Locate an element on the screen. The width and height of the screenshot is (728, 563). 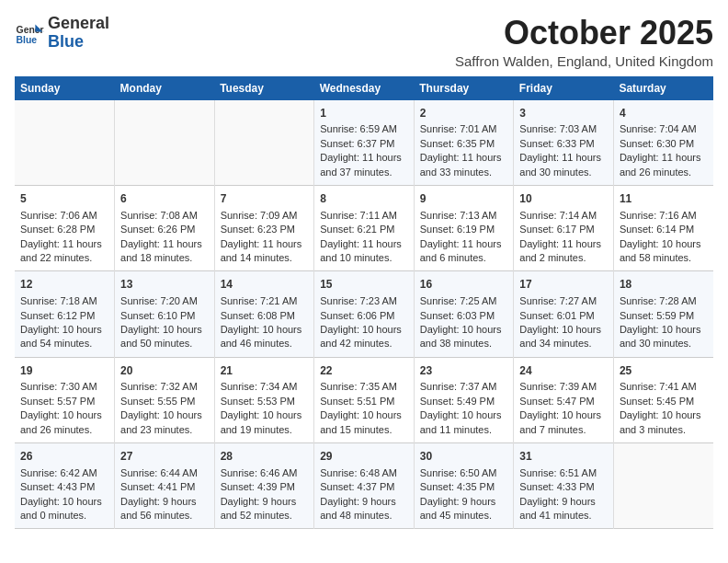
day-header-saturday: Saturday is located at coordinates (664, 88).